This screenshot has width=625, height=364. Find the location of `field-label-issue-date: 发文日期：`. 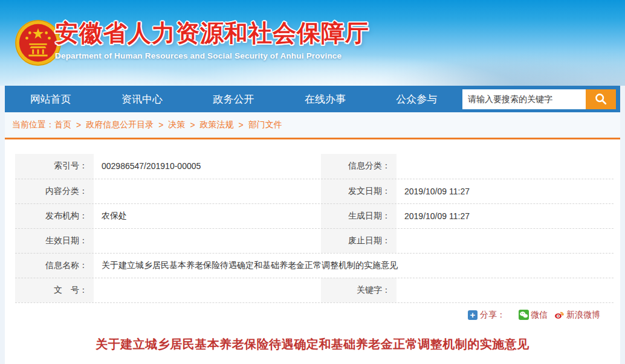

field-label-issue-date: 发文日期： is located at coordinates (359, 191).